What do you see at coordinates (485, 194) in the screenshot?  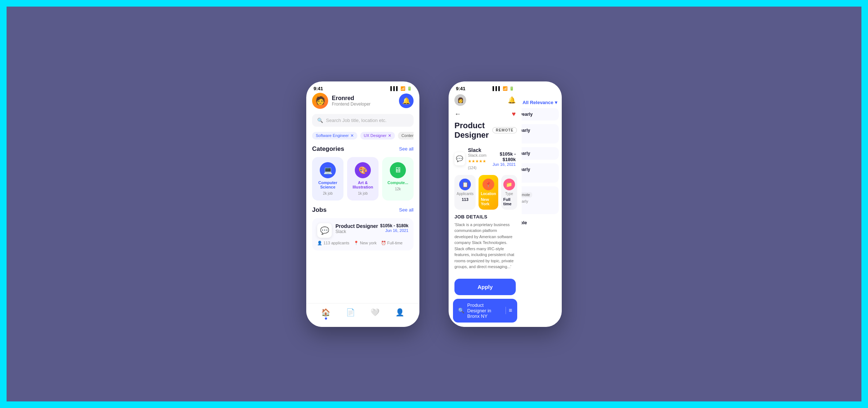 I see `info-cards-row: 📋 Applicants 113 📍 Location New York 📁 T…` at bounding box center [485, 194].